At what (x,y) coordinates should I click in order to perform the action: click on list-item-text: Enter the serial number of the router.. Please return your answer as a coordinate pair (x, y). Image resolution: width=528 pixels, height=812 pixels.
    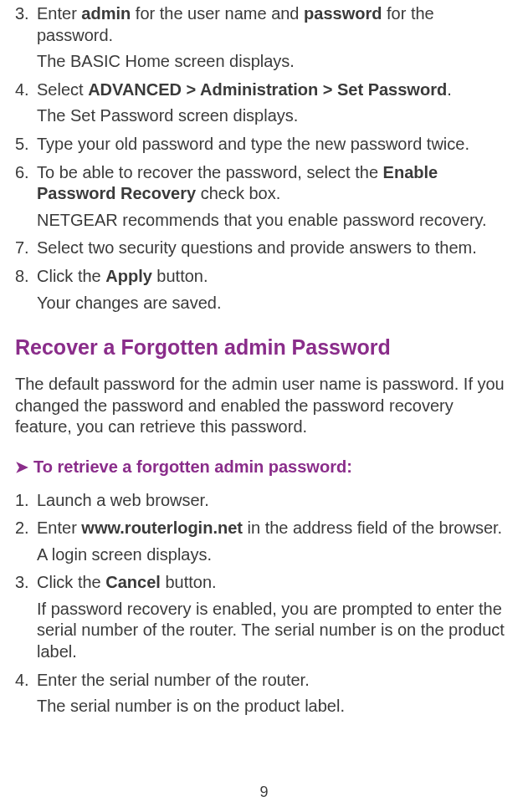
    Looking at the image, I should click on (274, 681).